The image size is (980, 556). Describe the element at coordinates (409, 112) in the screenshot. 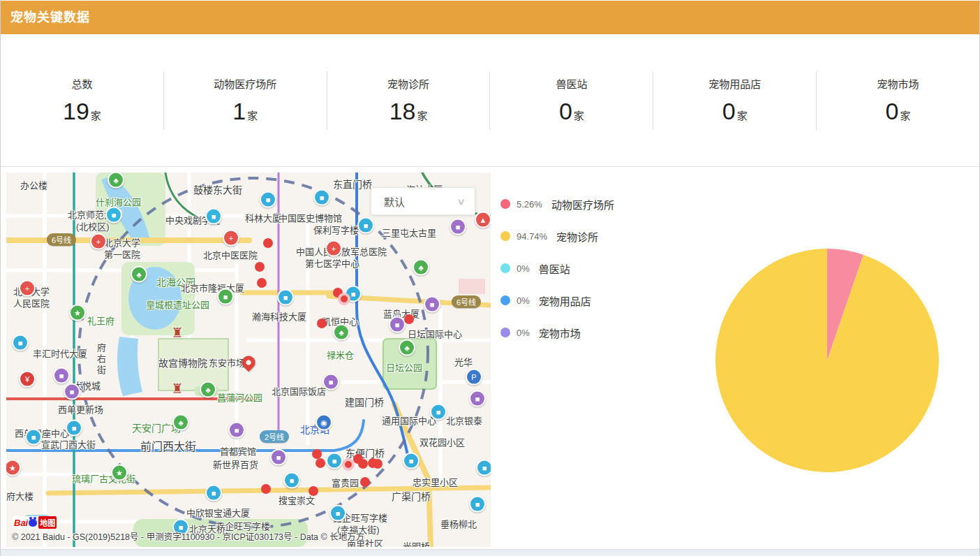

I see `stat-value: 18家` at that location.